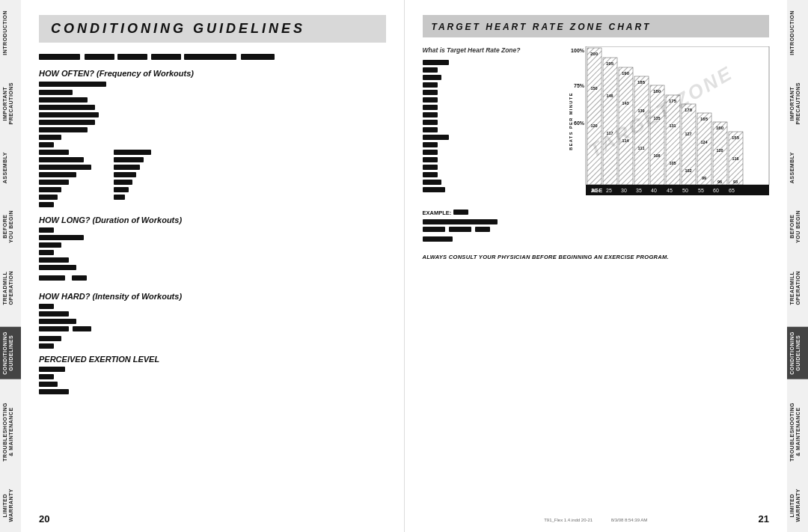  What do you see at coordinates (798, 288) in the screenshot?
I see `sidebar-item-operation-right: TREADMILLOPERATION` at bounding box center [798, 288].